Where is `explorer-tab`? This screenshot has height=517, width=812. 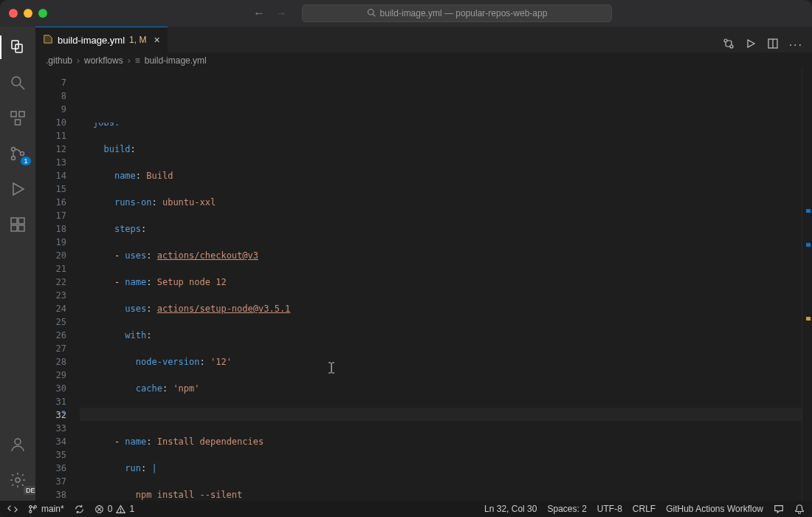
explorer-tab is located at coordinates (18, 47).